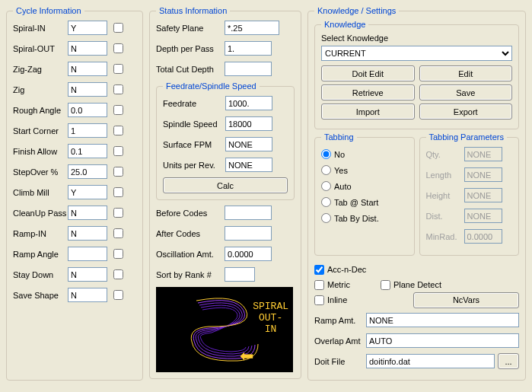 This screenshot has width=532, height=392. Describe the element at coordinates (40, 254) in the screenshot. I see `cycle-field-label: Ramp Angle` at that location.